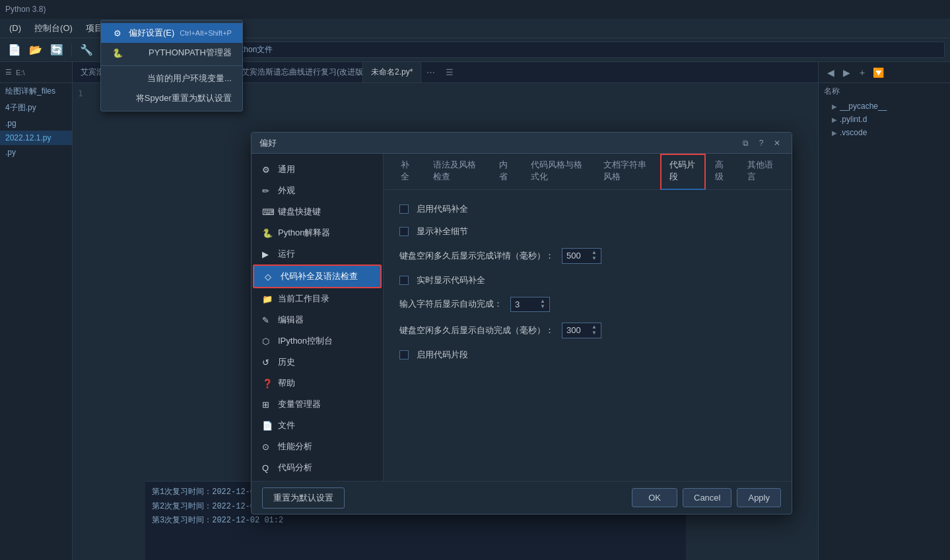 This screenshot has height=560, width=950. I want to click on dialog-sidebar-variables: ⊞ 变量管理器, so click(317, 404).